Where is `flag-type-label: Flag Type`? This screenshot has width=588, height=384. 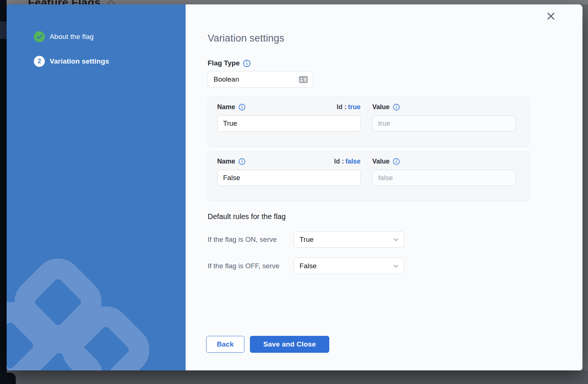 flag-type-label: Flag Type is located at coordinates (223, 63).